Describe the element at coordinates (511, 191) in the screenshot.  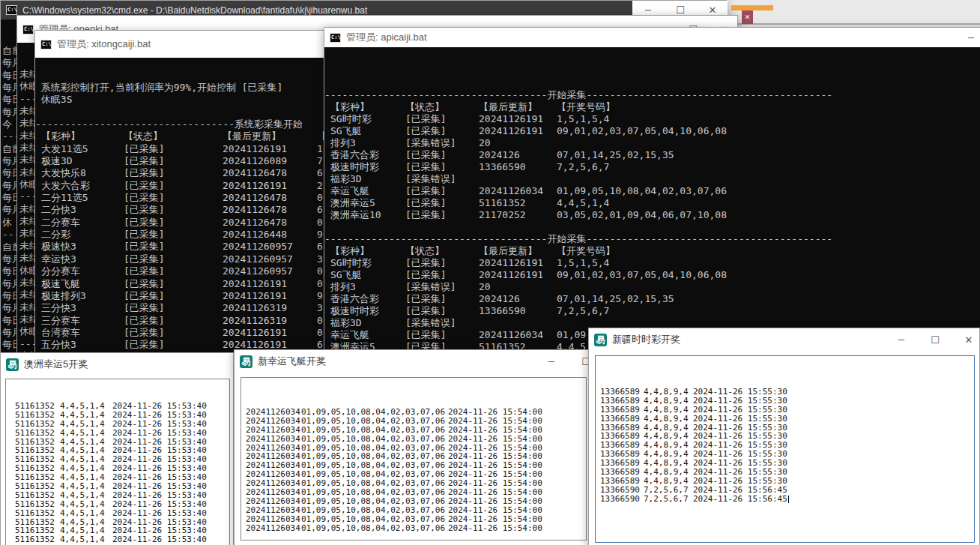
I see `updated-cell: 20241126034` at that location.